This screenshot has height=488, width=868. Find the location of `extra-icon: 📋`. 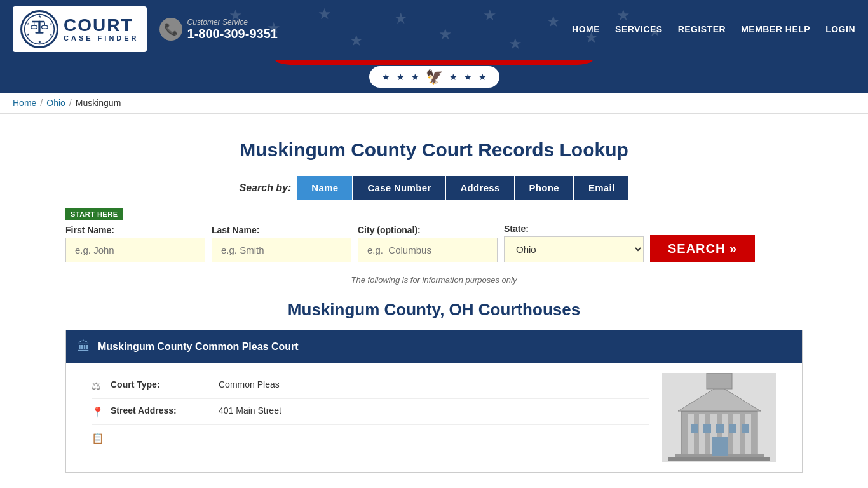

extra-icon: 📋 is located at coordinates (98, 438).